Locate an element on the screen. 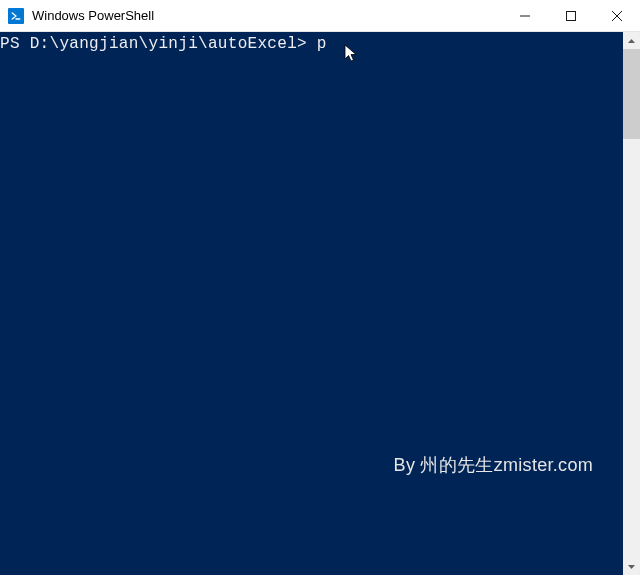 This screenshot has width=640, height=575. scroll-down-button is located at coordinates (632, 566).